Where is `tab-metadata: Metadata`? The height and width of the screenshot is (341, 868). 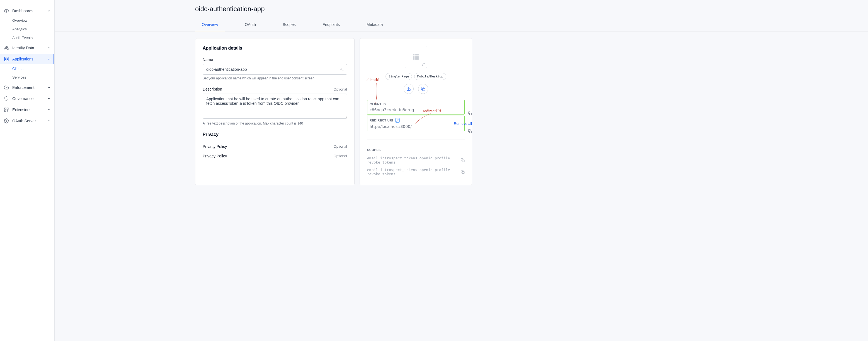
tab-metadata: Metadata is located at coordinates (375, 25).